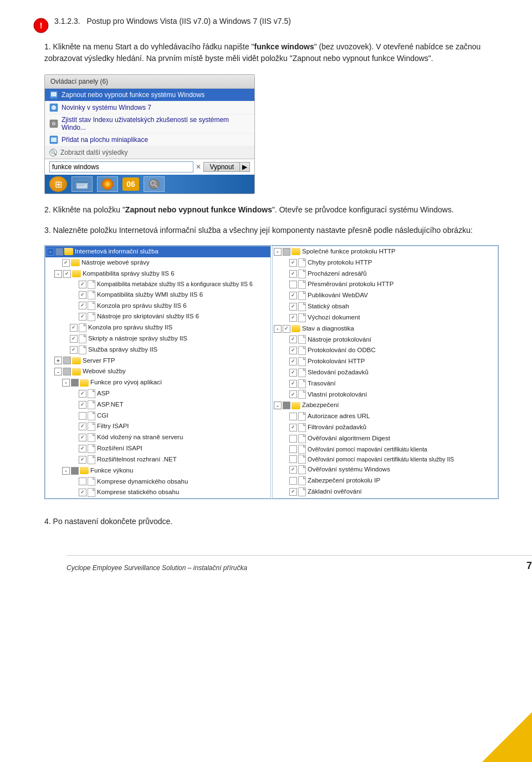 The width and height of the screenshot is (532, 762). I want to click on tree-item: Ověřování algoritmem Digest, so click(385, 439).